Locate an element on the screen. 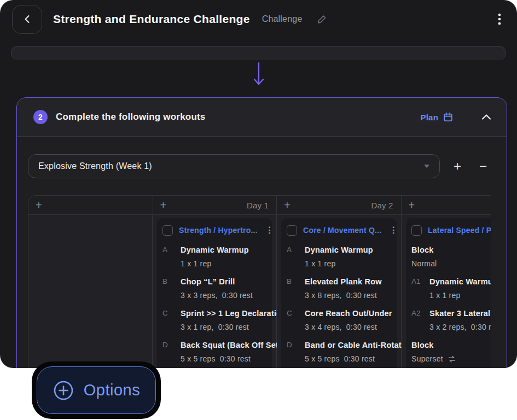 Image resolution: width=517 pixels, height=420 pixels. workout-card: Core / Movement Q... ⋮ A Dynamic Warmup … is located at coordinates (339, 293).